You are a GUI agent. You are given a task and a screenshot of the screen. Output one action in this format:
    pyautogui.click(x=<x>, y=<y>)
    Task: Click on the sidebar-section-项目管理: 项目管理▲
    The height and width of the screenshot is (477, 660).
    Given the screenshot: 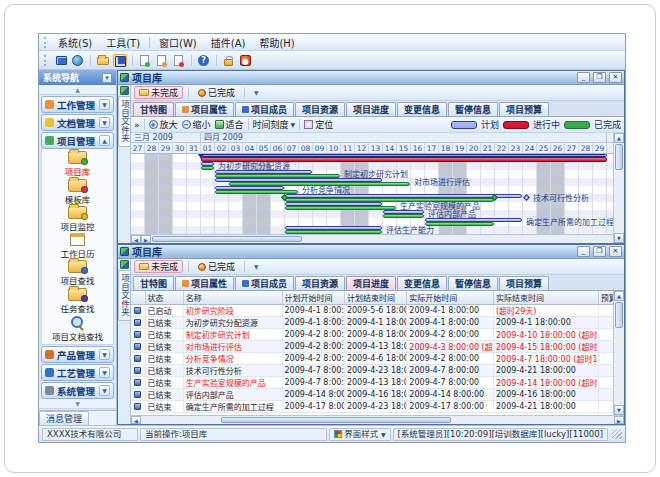 What is the action you would take?
    pyautogui.click(x=78, y=140)
    